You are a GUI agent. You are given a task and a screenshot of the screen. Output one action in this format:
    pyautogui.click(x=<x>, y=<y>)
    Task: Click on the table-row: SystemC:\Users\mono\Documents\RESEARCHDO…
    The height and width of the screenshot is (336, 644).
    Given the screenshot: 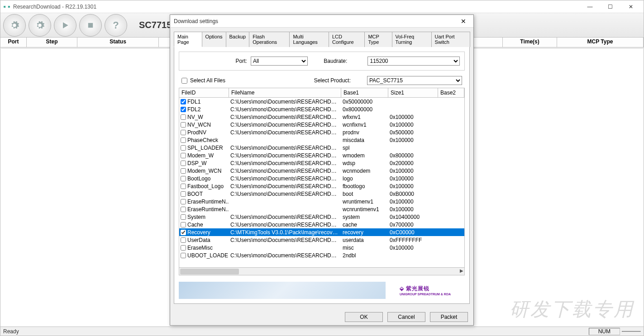 What is the action you would take?
    pyautogui.click(x=322, y=217)
    